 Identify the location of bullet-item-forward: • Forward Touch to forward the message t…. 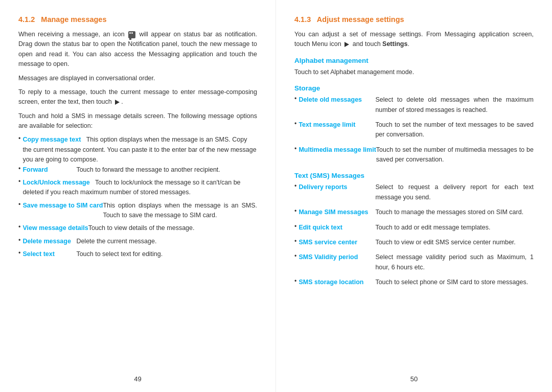
(138, 170).